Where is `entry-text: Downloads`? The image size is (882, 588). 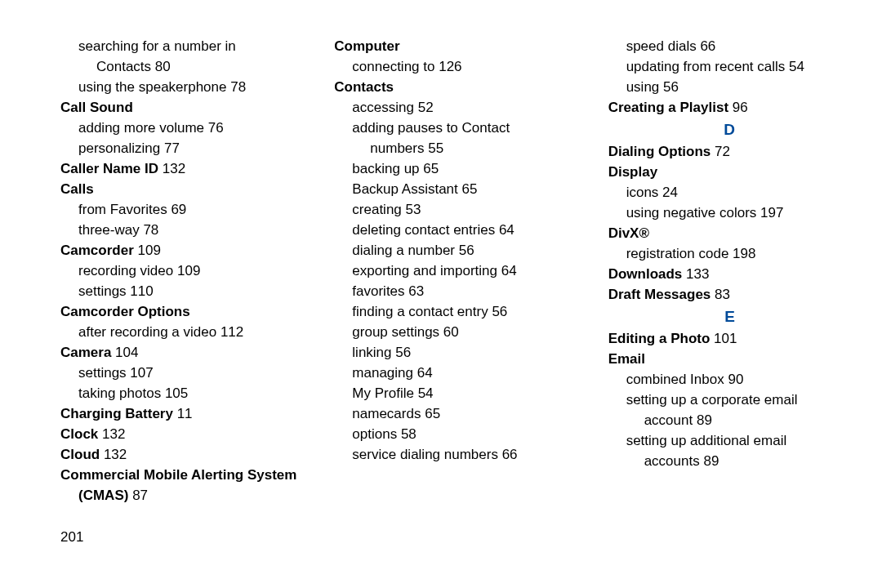
entry-text: Downloads is located at coordinates (645, 274).